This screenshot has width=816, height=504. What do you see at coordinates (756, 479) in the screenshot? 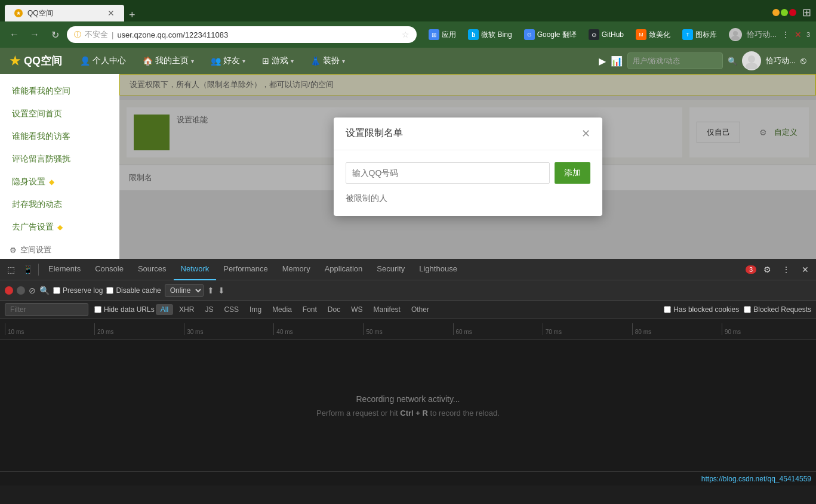
I see `status-link: https://blog.csdn.net/qq_45414559` at bounding box center [756, 479].